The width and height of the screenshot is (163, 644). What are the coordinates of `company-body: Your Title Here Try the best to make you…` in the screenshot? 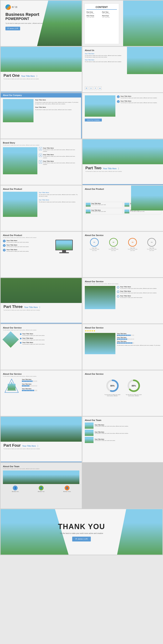 It's located at (41, 110).